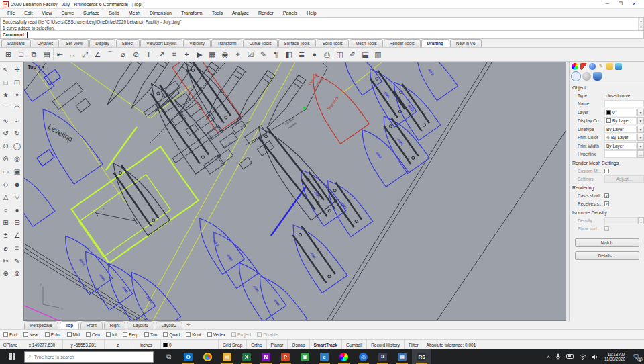 The width and height of the screenshot is (644, 364). What do you see at coordinates (134, 13) in the screenshot?
I see `menu-mesh: Mesh` at bounding box center [134, 13].